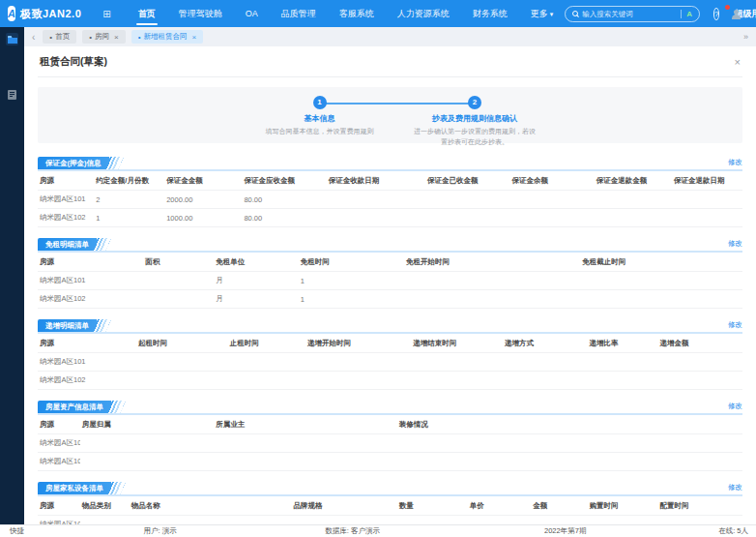 This screenshot has height=537, width=756. Describe the element at coordinates (106, 14) in the screenshot. I see `apps-grid-icon: ⊞` at that location.